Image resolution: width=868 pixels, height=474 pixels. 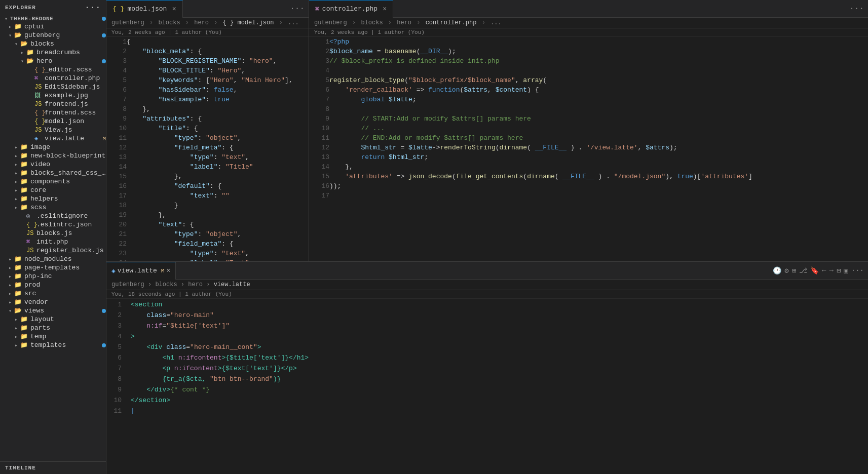 I want to click on nav-next-icon: →, so click(x=832, y=270).